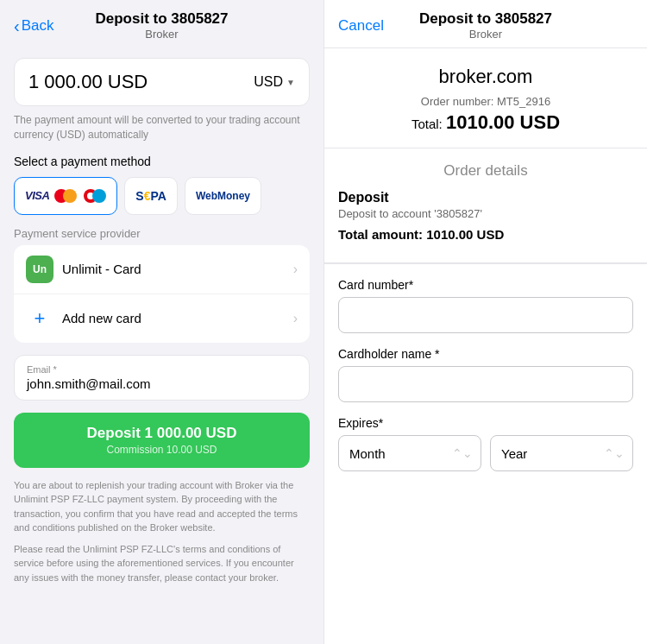 This screenshot has width=647, height=644. Describe the element at coordinates (178, 269) in the screenshot. I see `unlimit-name: Unlimit - Card` at that location.